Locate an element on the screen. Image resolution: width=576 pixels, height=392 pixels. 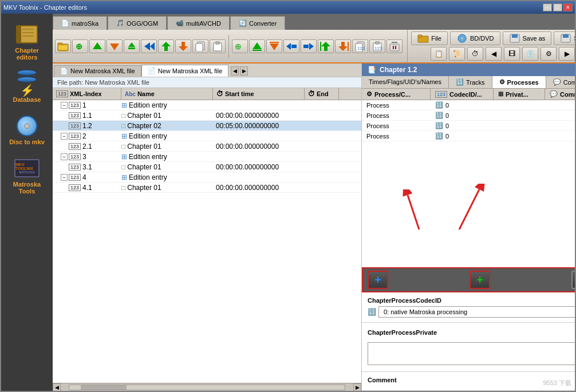
delete-process-button is located at coordinates (573, 280).